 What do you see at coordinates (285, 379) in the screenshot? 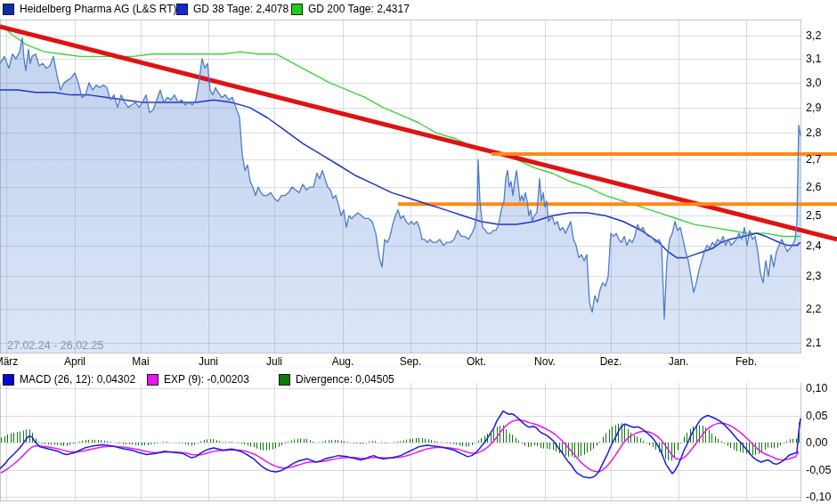
I see `divergence-color-swatch` at bounding box center [285, 379].